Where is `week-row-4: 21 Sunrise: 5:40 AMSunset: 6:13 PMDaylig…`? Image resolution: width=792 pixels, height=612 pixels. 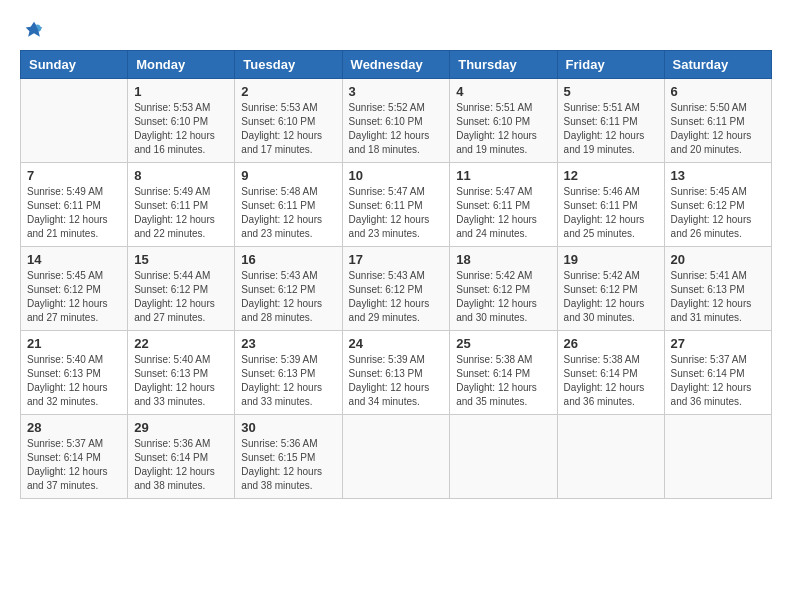
week-row-4: 21 Sunrise: 5:40 AMSunset: 6:13 PMDaylig… is located at coordinates (396, 373).